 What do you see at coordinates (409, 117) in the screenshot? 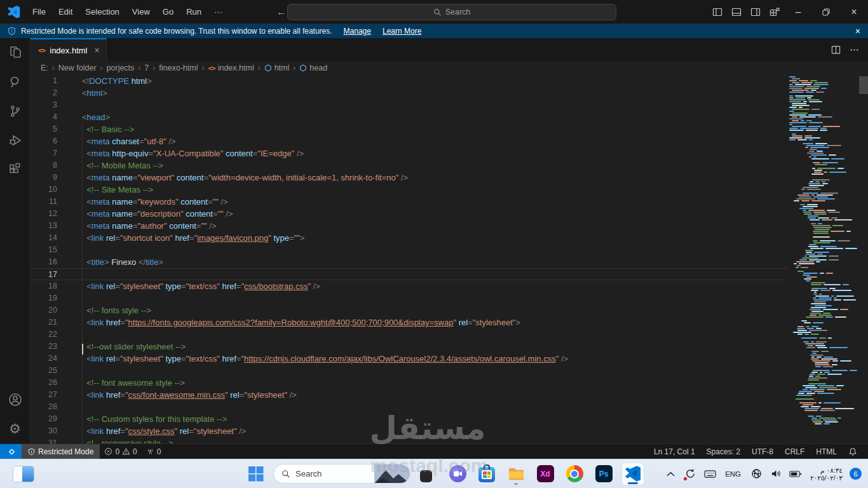
I see `code-line: 4<head>` at bounding box center [409, 117].